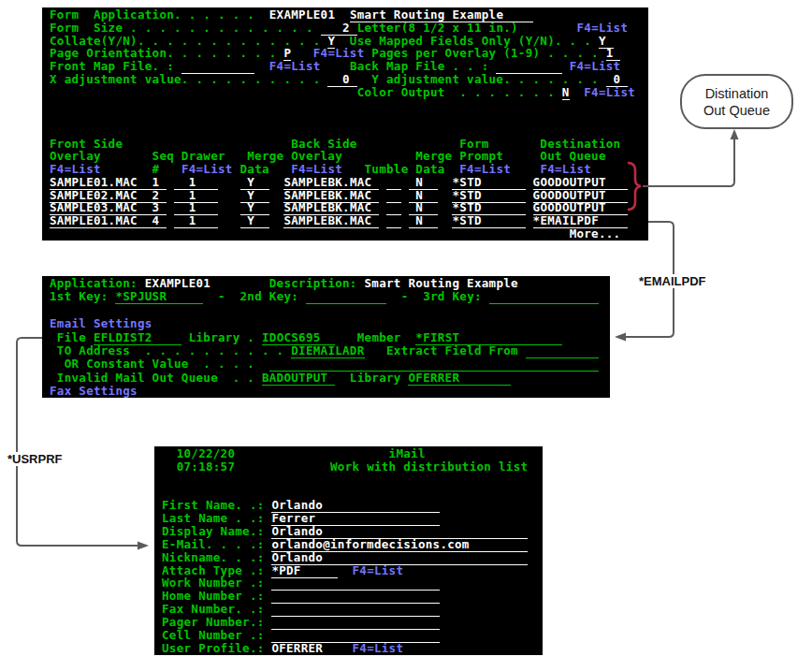 This screenshot has height=671, width=812. I want to click on screen-text: Y adjustment value. . . . . . ., so click(482, 79).